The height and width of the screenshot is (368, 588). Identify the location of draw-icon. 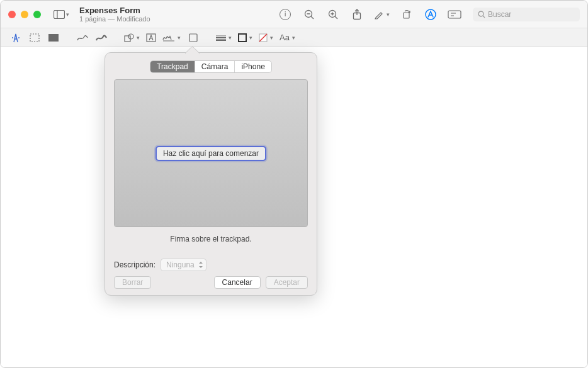
(101, 38).